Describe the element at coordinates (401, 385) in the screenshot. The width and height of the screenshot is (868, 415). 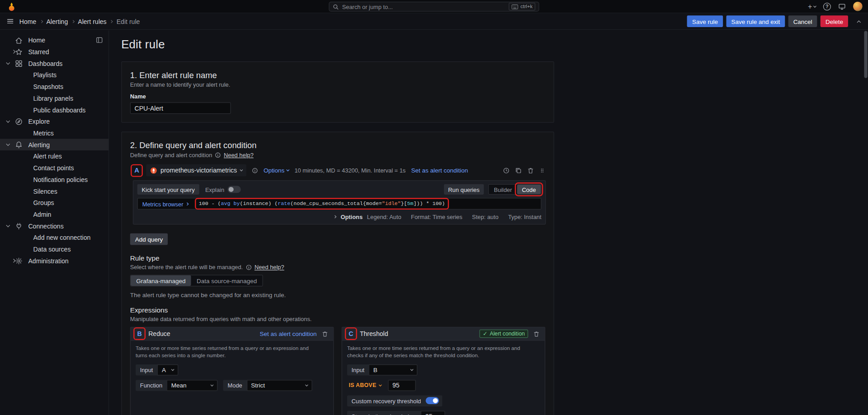
I see `threshold-value-input` at that location.